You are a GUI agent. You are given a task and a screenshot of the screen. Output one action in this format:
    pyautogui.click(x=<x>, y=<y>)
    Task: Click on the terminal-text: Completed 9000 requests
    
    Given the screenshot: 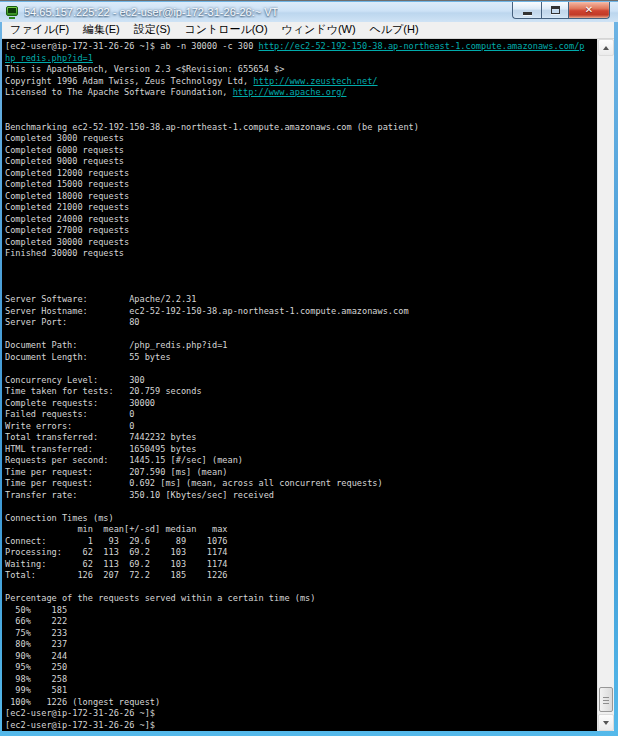 What is the action you would take?
    pyautogui.click(x=64, y=161)
    